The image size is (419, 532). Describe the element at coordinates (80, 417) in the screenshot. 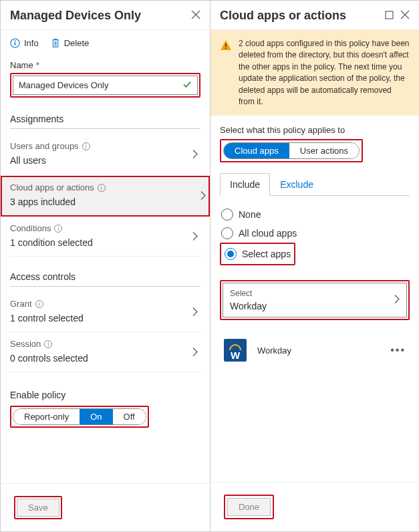

I see `enable-policy-highlight: Report-only On Off` at that location.